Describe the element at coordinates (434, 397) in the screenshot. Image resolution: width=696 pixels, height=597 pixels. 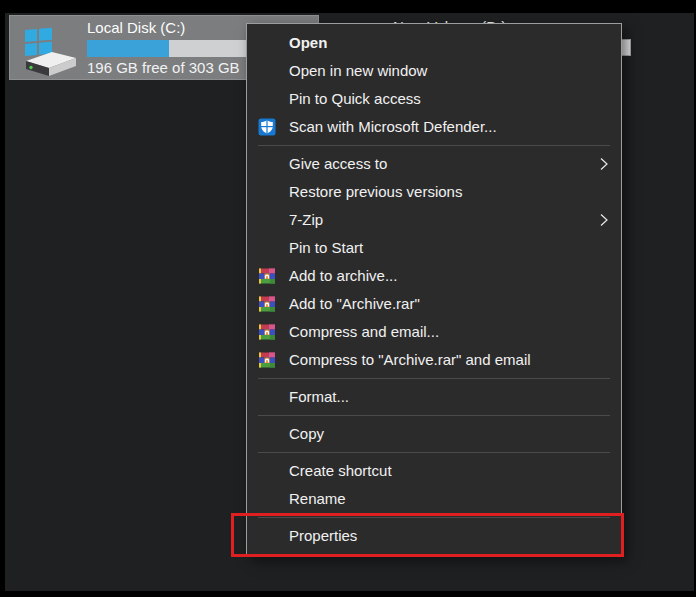
I see `menu-item-format: Format...` at that location.